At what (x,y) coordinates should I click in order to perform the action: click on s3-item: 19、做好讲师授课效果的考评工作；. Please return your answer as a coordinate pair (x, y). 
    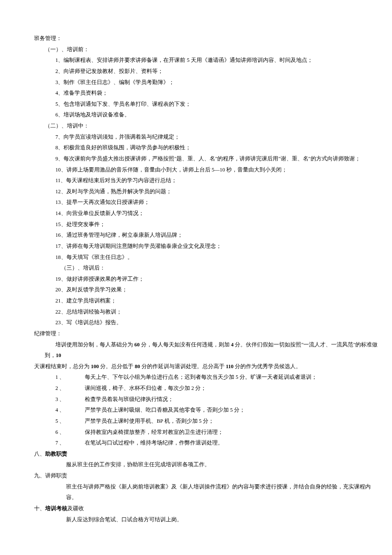
    Looking at the image, I should click on (207, 279).